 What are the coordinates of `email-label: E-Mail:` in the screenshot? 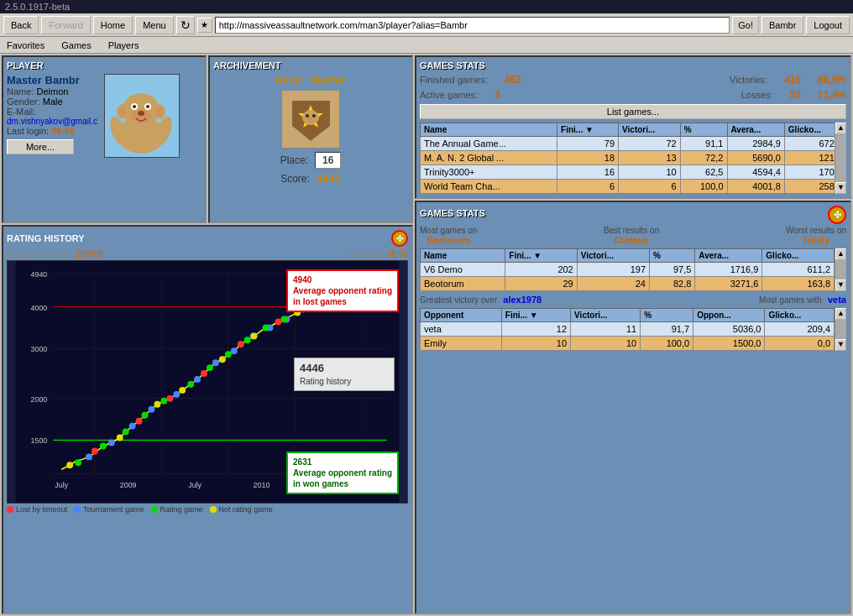 It's located at (21, 112).